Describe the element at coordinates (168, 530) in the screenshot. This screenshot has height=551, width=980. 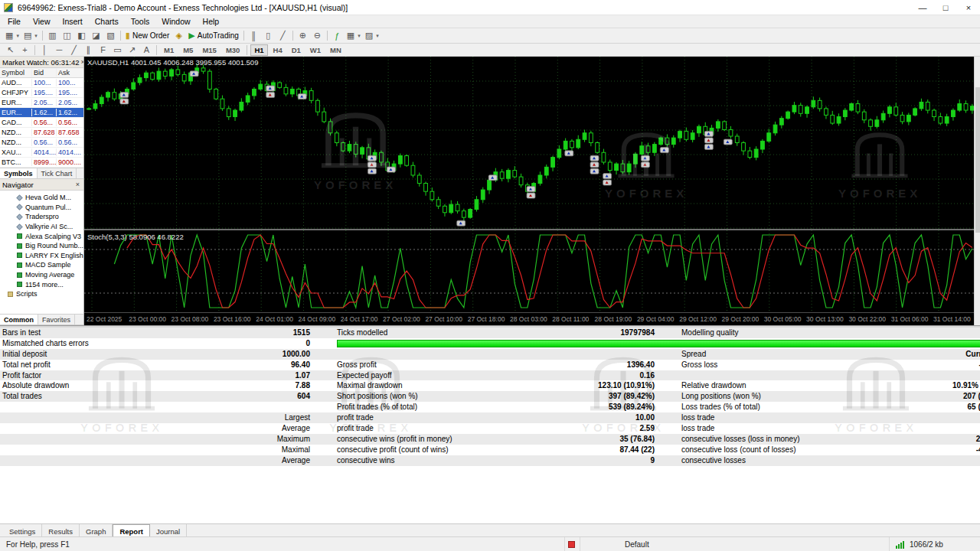
I see `tab-journal: Journal` at that location.